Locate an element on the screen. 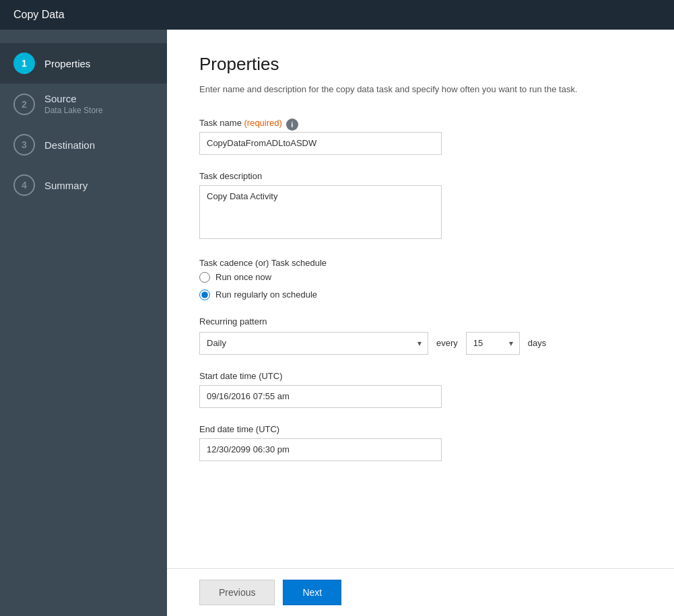 The height and width of the screenshot is (616, 674). footer: Previous Next is located at coordinates (420, 592).